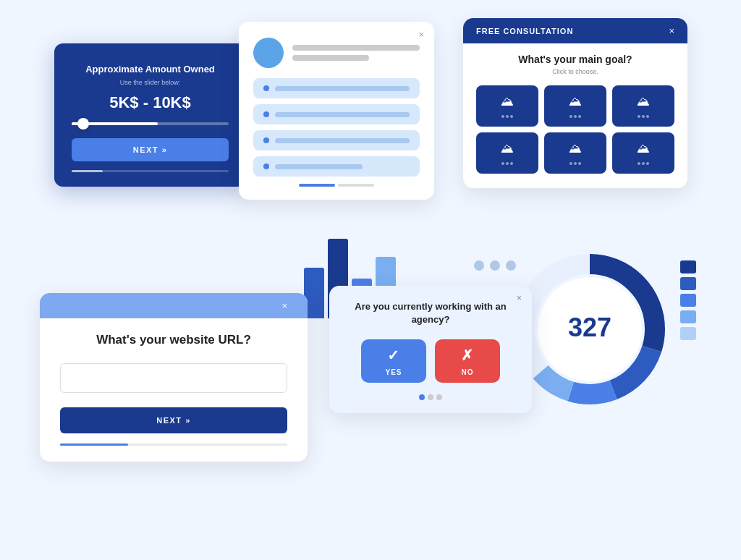  Describe the element at coordinates (467, 361) in the screenshot. I see `agency-no-button: ✗ NO` at that location.